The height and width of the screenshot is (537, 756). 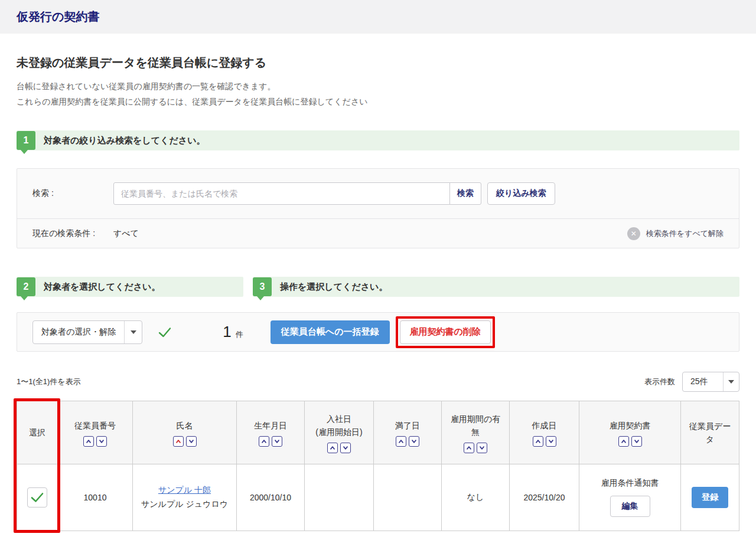 I want to click on row-checkbox-checked, so click(x=37, y=497).